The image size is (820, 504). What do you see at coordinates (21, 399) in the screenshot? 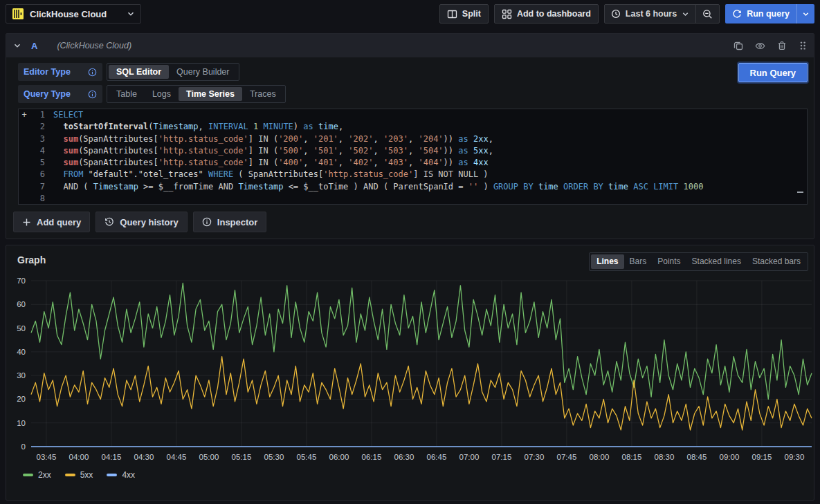
I see `svg-text: 20` at bounding box center [21, 399].